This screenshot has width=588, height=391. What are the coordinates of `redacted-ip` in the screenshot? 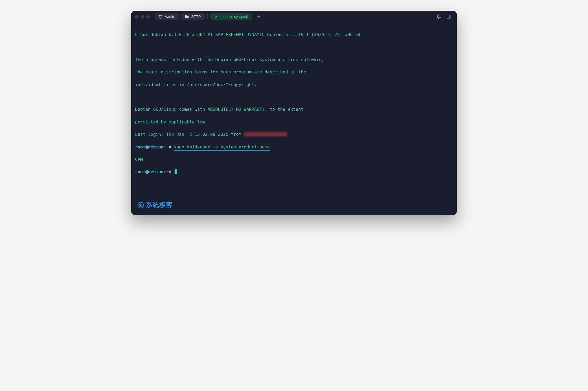 It's located at (265, 134).